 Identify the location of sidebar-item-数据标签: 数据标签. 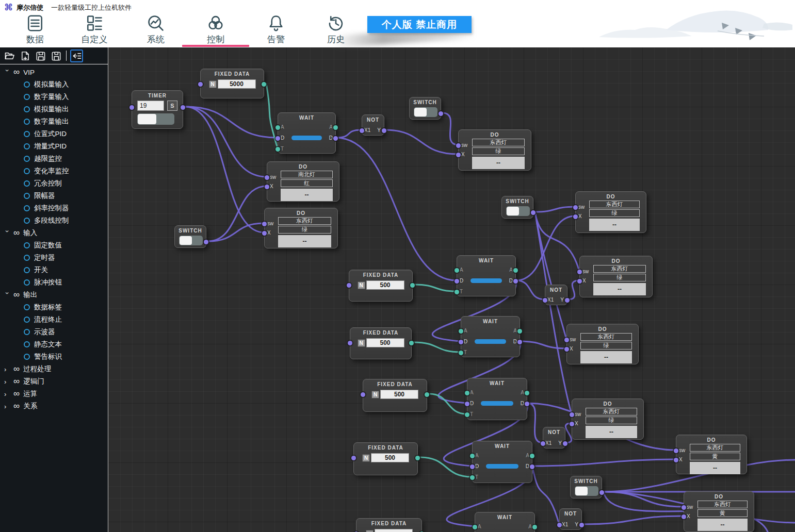
(54, 307).